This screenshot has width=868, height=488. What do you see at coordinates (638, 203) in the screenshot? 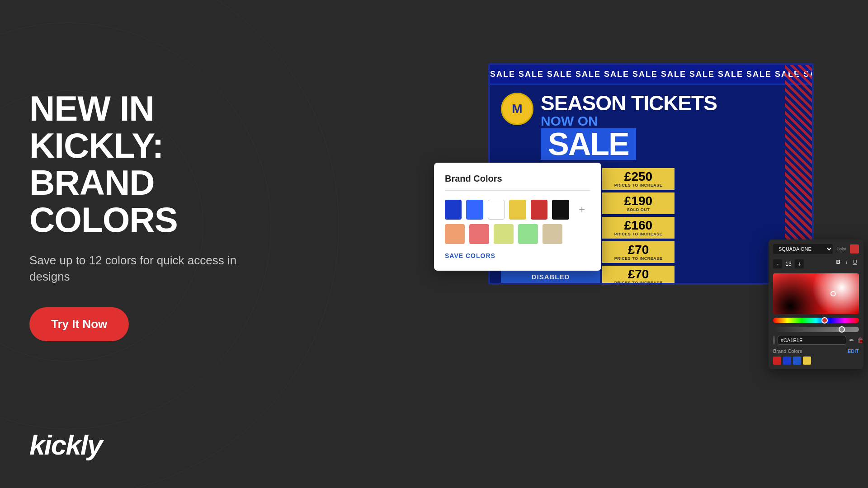
I see `ticket-price-block: £190 SOLD OUT` at bounding box center [638, 203].